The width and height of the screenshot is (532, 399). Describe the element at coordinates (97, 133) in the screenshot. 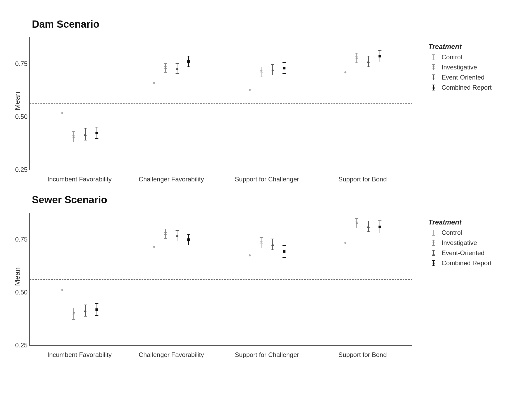

I see `symbol-0-0-3: ■` at that location.